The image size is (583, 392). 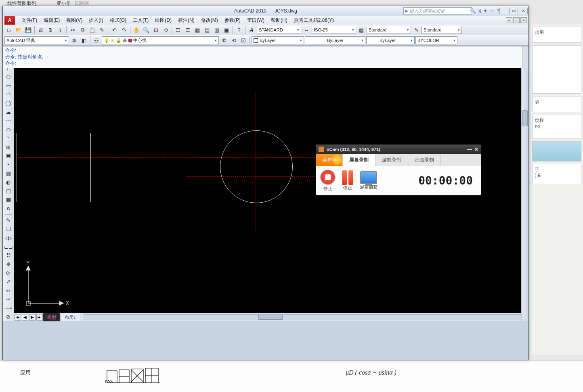 I want to click on preview-icon: 🗎, so click(x=50, y=30).